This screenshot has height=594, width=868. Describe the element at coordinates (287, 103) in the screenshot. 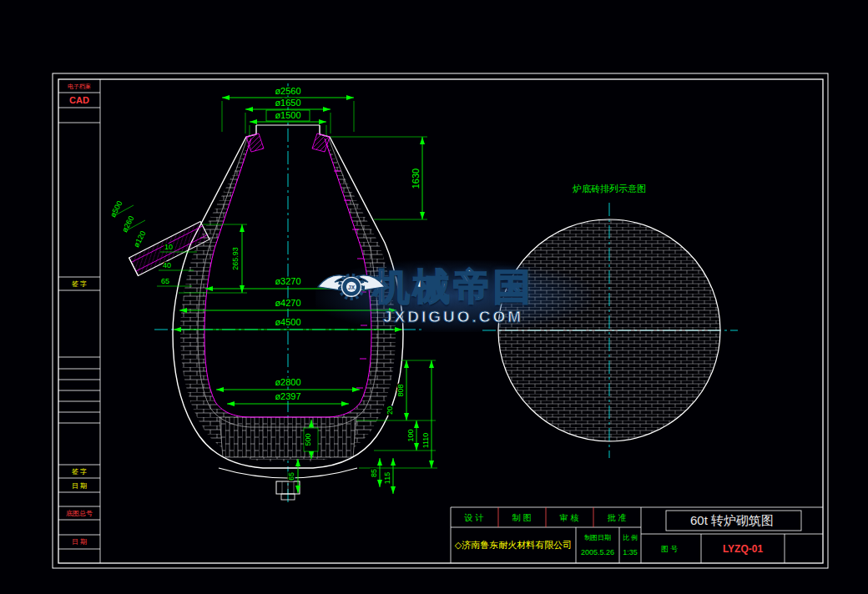

I see `dim-1650: ø1650` at that location.